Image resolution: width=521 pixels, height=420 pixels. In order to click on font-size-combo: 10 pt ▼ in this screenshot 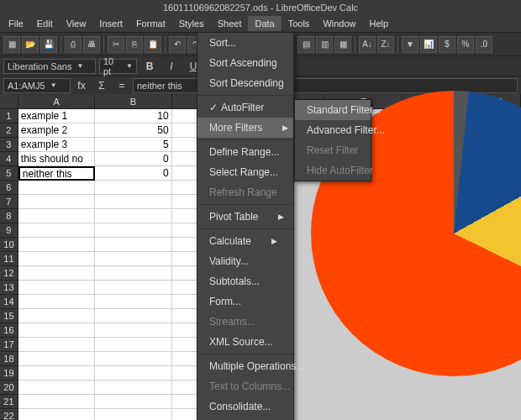, I will do `click(118, 66)`.